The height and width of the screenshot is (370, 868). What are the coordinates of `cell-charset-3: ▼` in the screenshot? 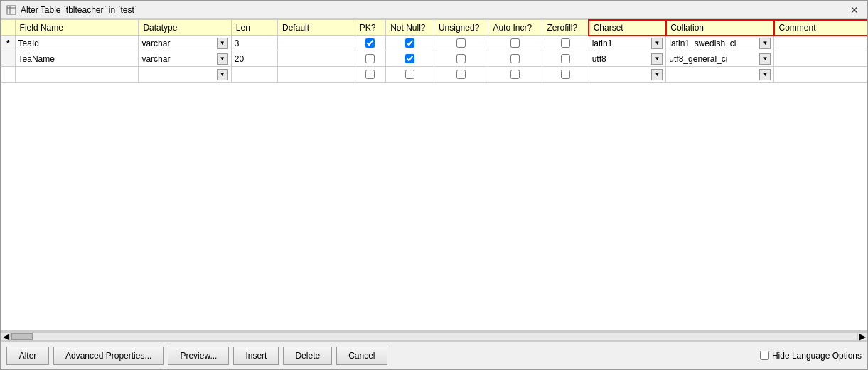 It's located at (627, 75).